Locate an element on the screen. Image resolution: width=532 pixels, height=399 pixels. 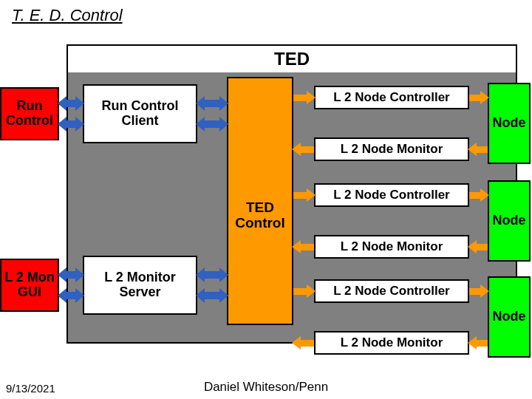
run-control-box: Run Control is located at coordinates (30, 114).